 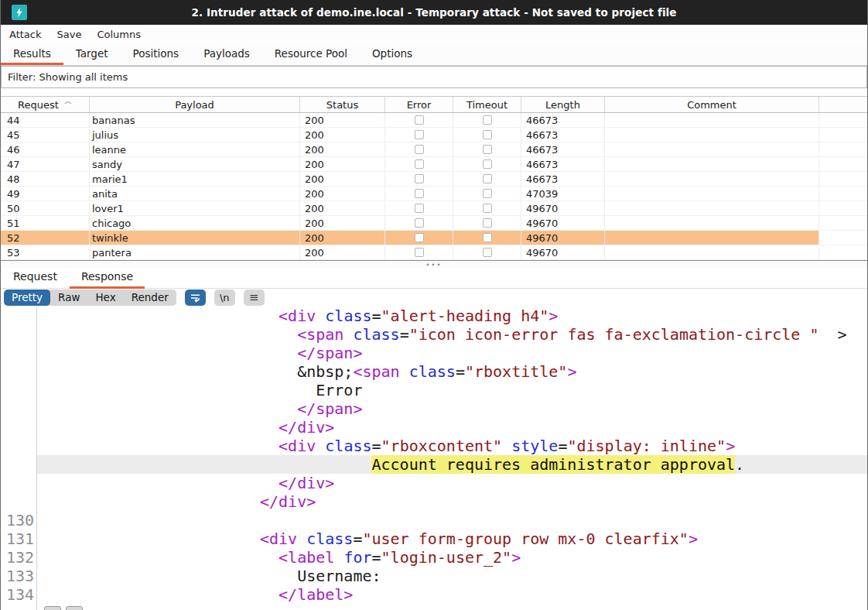 What do you see at coordinates (434, 135) in the screenshot?
I see `table-row: 45julius20046673` at bounding box center [434, 135].